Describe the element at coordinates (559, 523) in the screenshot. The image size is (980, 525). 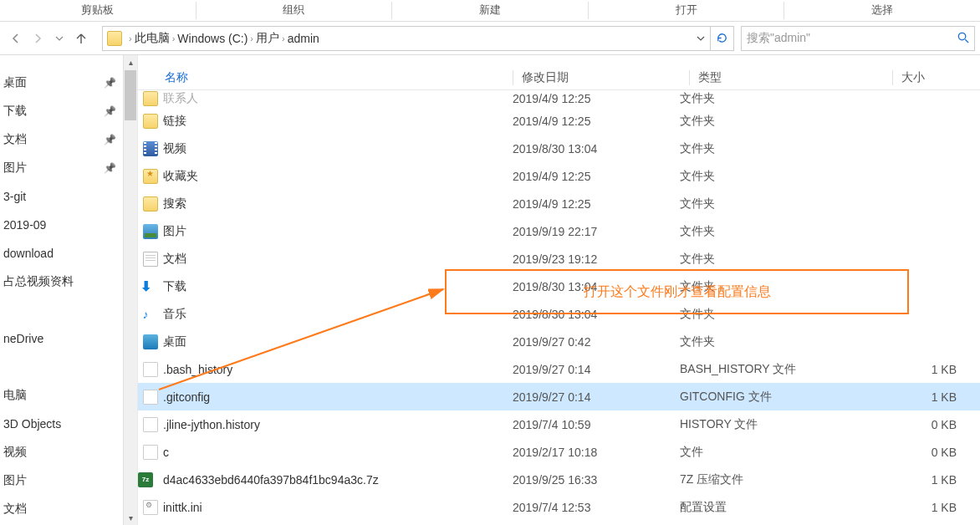
I see `file-row: inst.ini2019/7/4 12:53配置设置1 KB` at that location.